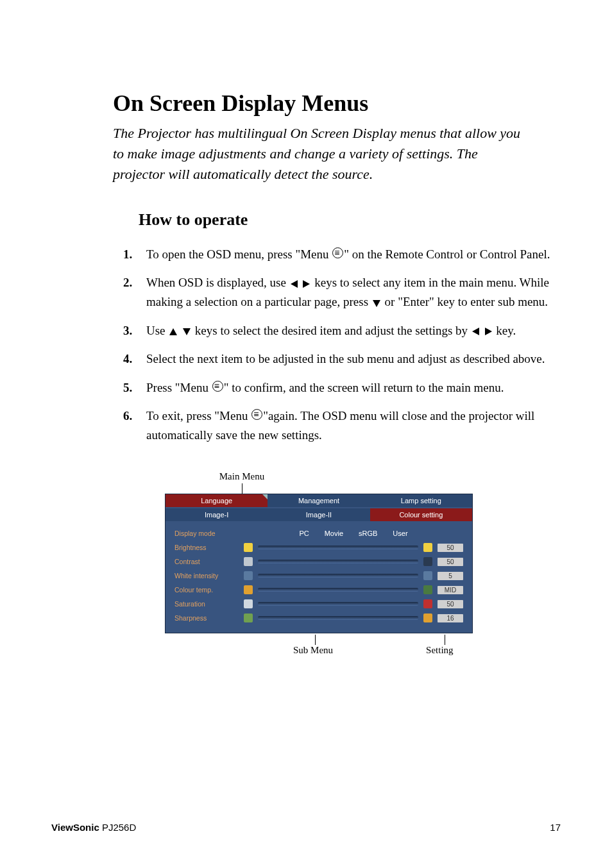 This screenshot has width=612, height=868. What do you see at coordinates (342, 388) in the screenshot?
I see `step-5: Press "Menu " to confirm, and the screen…` at bounding box center [342, 388].